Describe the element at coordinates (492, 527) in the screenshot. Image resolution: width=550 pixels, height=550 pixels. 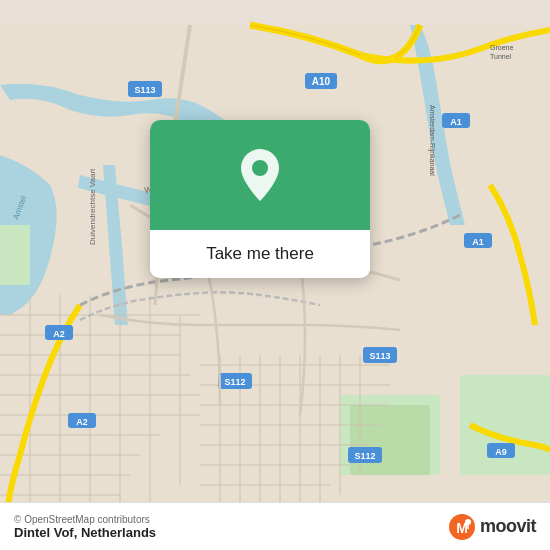
I see `moovit-logo: M moovit` at that location.